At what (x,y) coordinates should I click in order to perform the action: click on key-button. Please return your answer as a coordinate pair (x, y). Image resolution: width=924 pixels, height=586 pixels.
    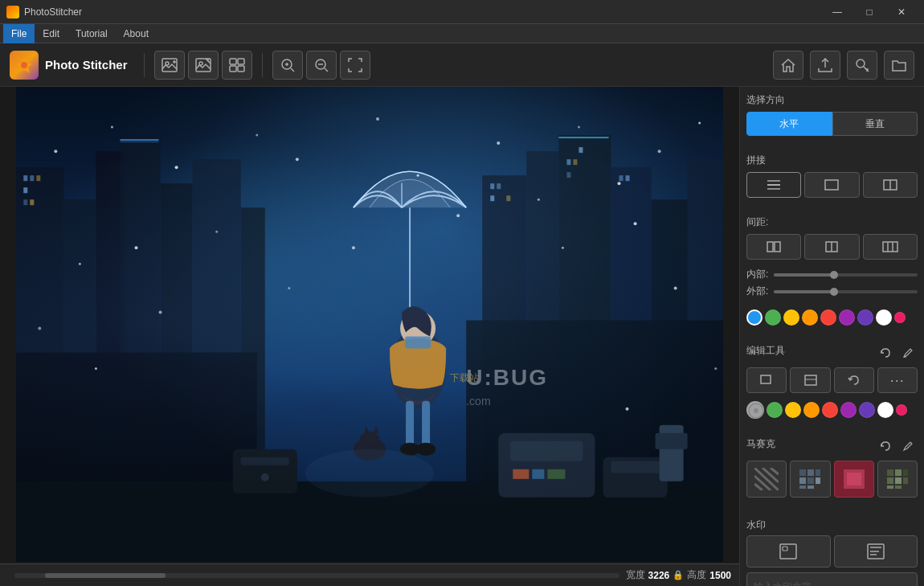
    Looking at the image, I should click on (862, 65).